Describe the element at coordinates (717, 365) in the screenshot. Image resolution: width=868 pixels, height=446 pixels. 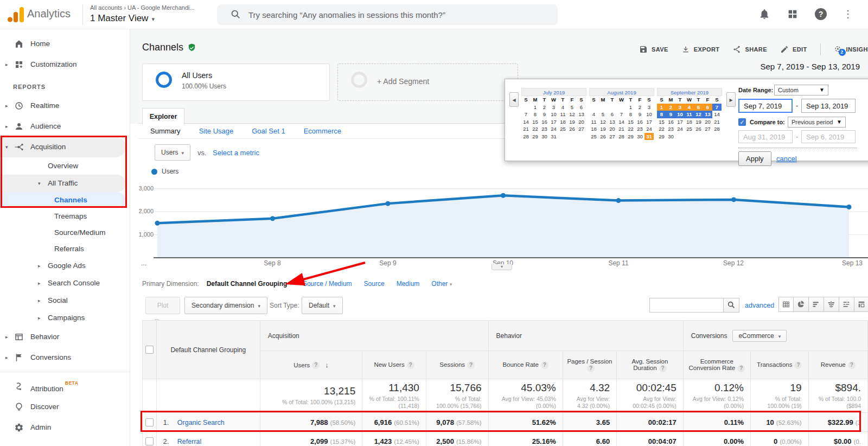
I see `column-header-ecommerce-conversion-rate: Ecommerce Conversion Rate?` at that location.